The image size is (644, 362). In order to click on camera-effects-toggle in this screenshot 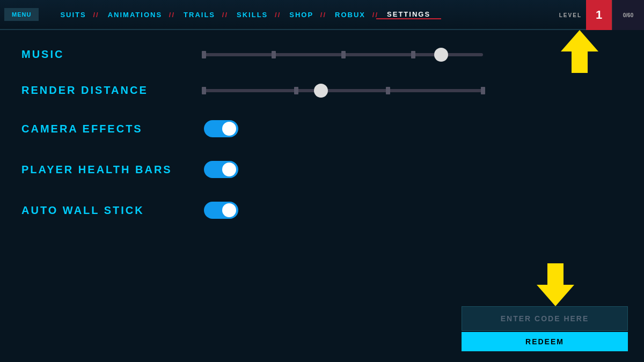, I will do `click(221, 129)`.